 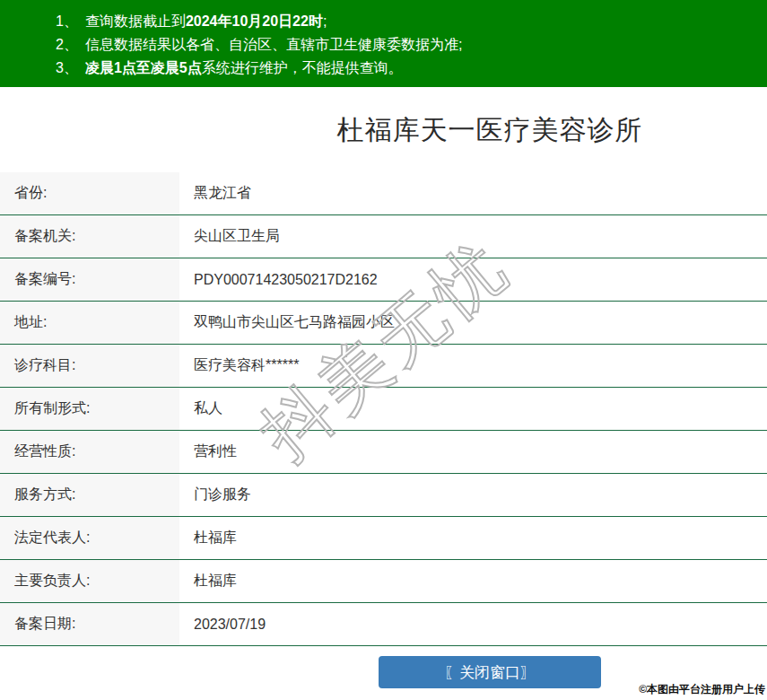 What do you see at coordinates (384, 323) in the screenshot?
I see `table-row: 地址:双鸭山市尖山区七马路福园小区` at bounding box center [384, 323].